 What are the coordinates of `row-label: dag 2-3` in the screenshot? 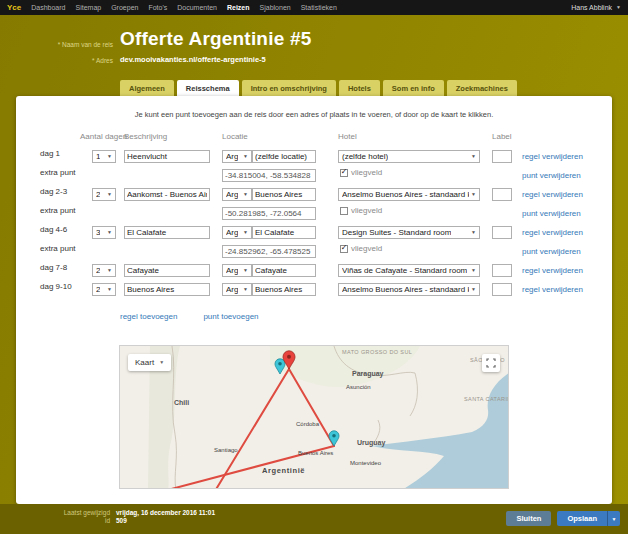 It's located at (48, 192).